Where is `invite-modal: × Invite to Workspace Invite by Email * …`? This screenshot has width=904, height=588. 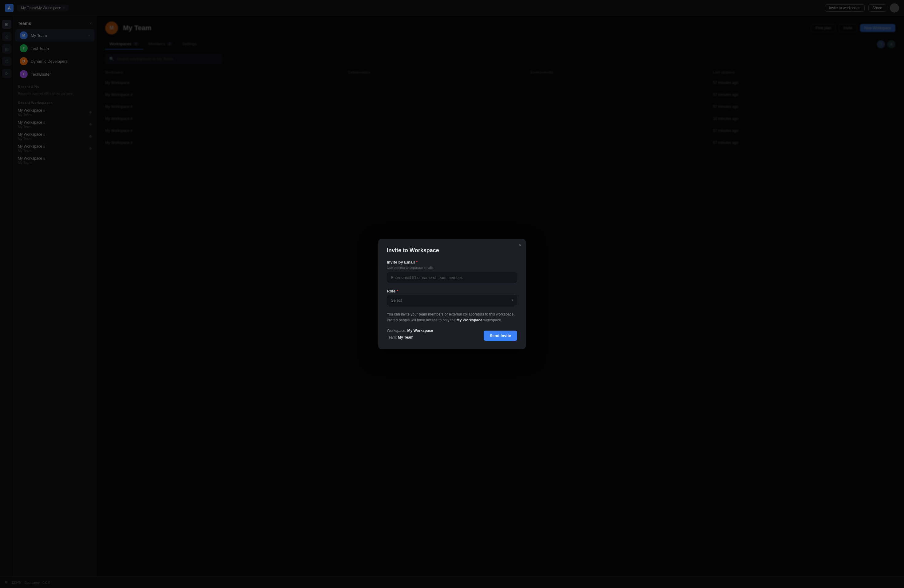
invite-modal: × Invite to Workspace Invite by Email * … is located at coordinates (452, 294).